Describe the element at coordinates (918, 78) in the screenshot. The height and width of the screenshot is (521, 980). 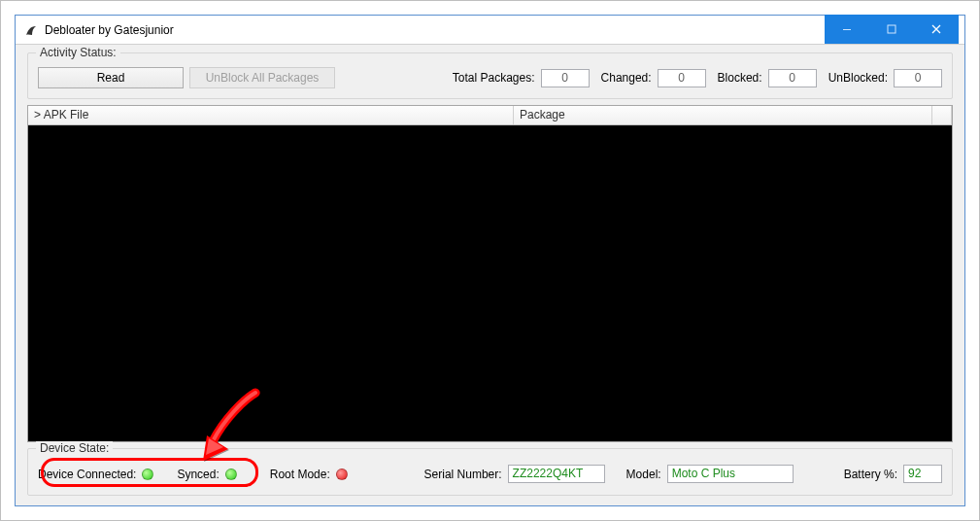
I see `unblocked-value: 0` at that location.